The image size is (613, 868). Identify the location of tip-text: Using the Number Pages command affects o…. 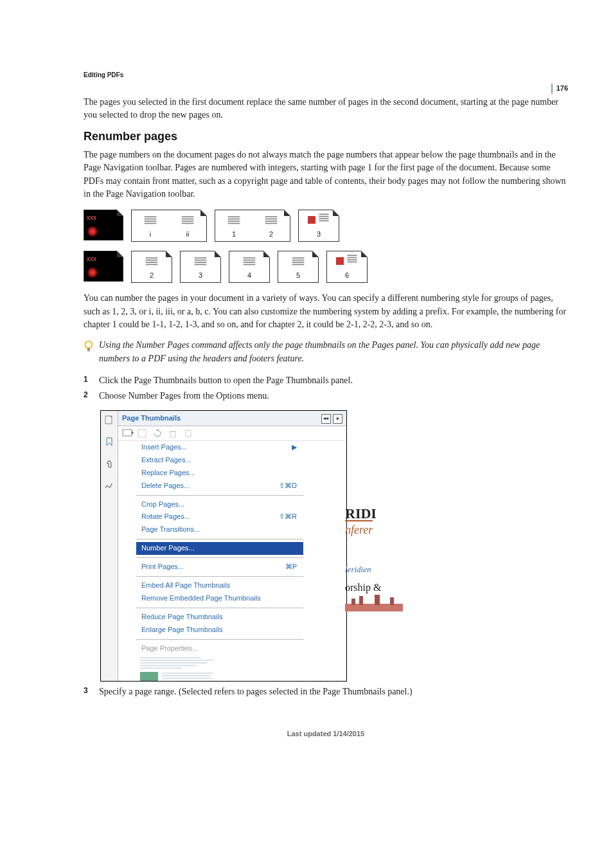
(333, 352).